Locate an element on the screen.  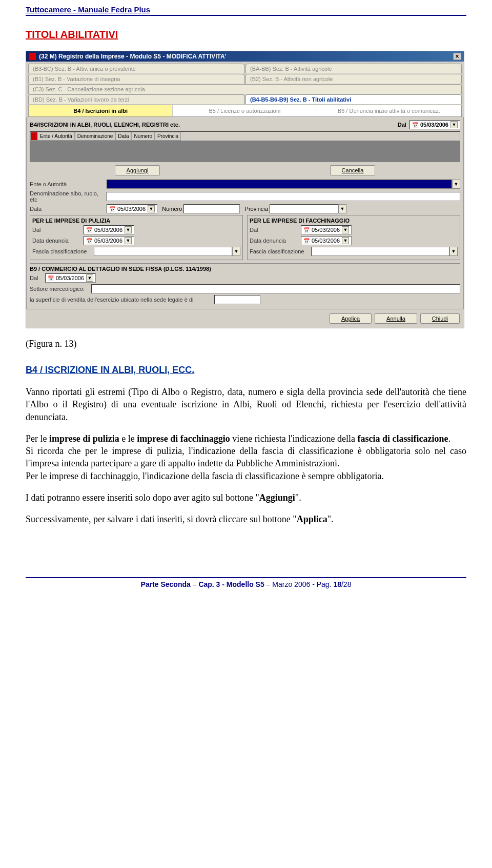
subtab-b5: B5 / Licenze o autorizzazioni is located at coordinates (245, 111).